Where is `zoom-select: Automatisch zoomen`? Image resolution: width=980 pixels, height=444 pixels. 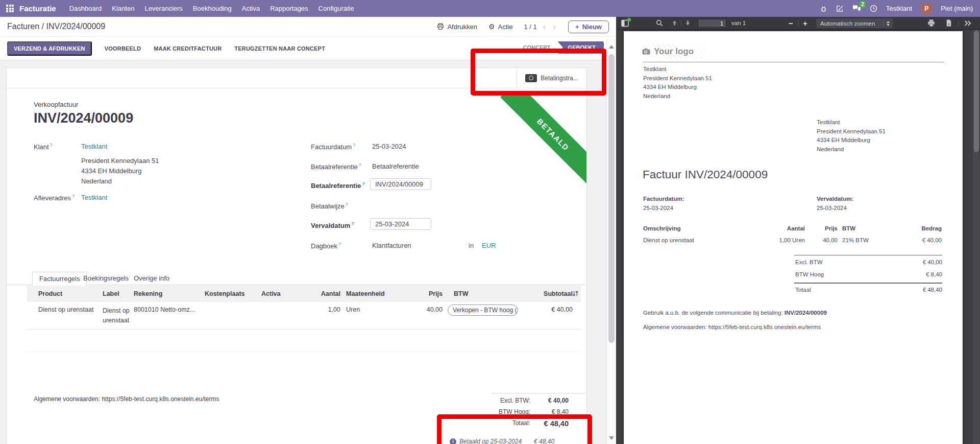
zoom-select: Automatisch zoomen is located at coordinates (854, 24).